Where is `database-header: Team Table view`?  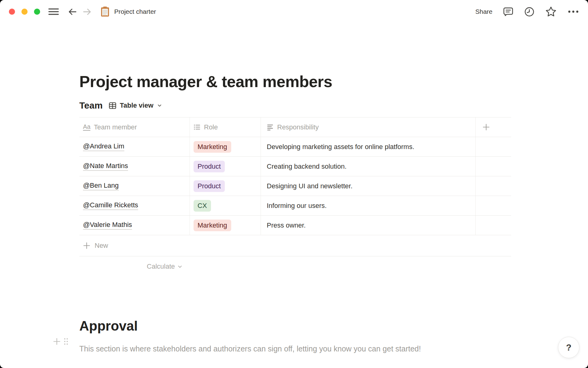
database-header: Team Table view is located at coordinates (121, 105).